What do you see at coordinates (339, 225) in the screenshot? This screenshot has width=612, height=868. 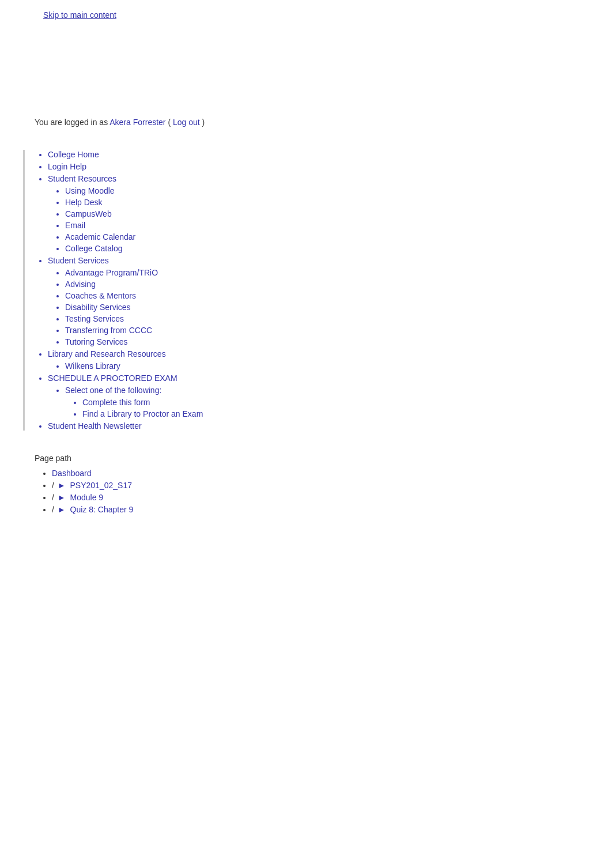 I see `nav-item-email: Email` at bounding box center [339, 225].